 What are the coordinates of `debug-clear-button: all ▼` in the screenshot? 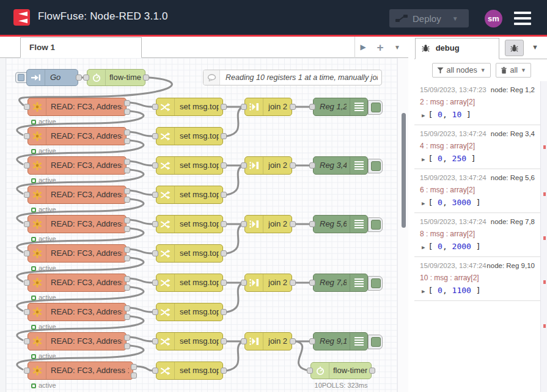 It's located at (513, 70).